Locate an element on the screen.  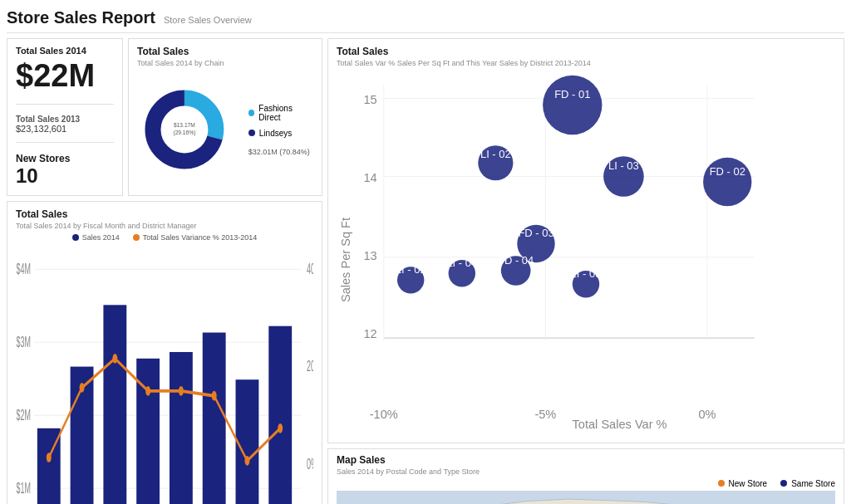
donut-subtitle: Total Sales 2014 by Chain is located at coordinates (225, 63).